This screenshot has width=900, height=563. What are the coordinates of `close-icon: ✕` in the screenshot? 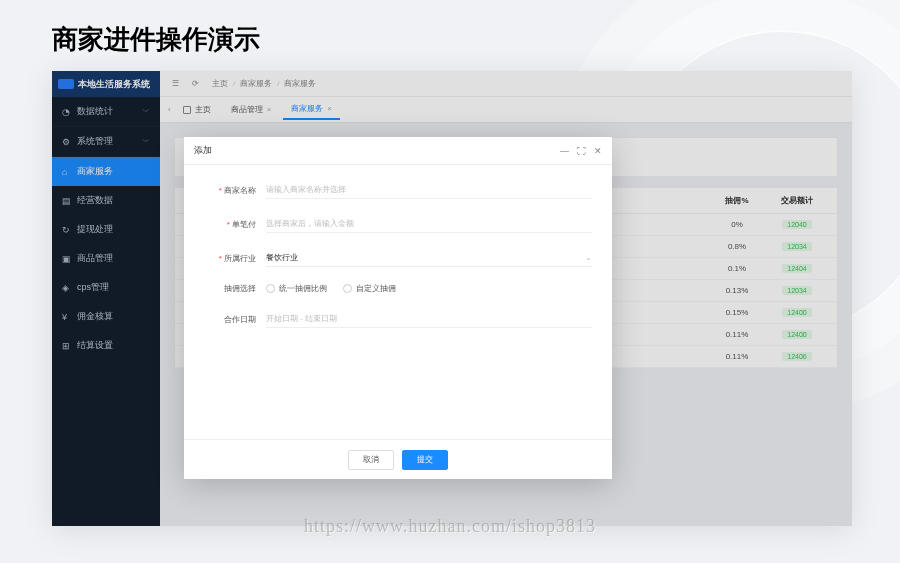 It's located at (598, 151).